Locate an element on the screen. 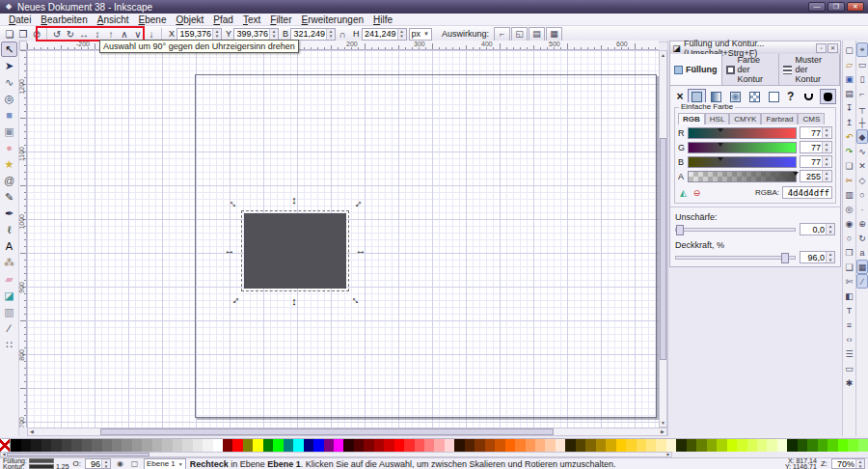 This screenshot has height=469, width=868. rotate-cw-icon: ↻ is located at coordinates (70, 34).